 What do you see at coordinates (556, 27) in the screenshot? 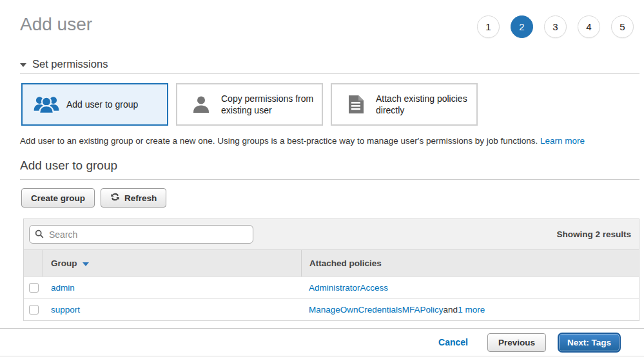
I see `wizard-steps: 1 2 3 4 5` at bounding box center [556, 27].